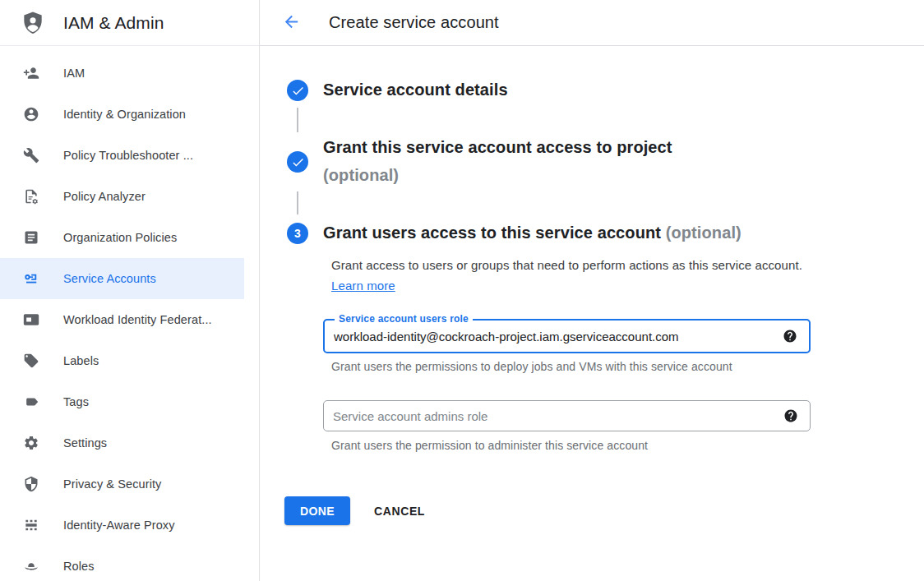 The height and width of the screenshot is (581, 924). What do you see at coordinates (31, 155) in the screenshot?
I see `wrench-icon` at bounding box center [31, 155].